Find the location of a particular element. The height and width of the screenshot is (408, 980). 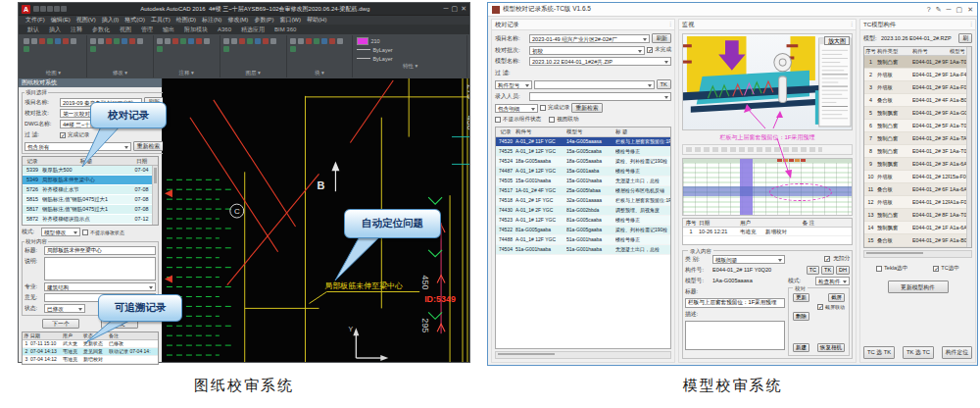

table-row: 5872 补齐楼梯错误指示点 07-12 is located at coordinates (88, 220).